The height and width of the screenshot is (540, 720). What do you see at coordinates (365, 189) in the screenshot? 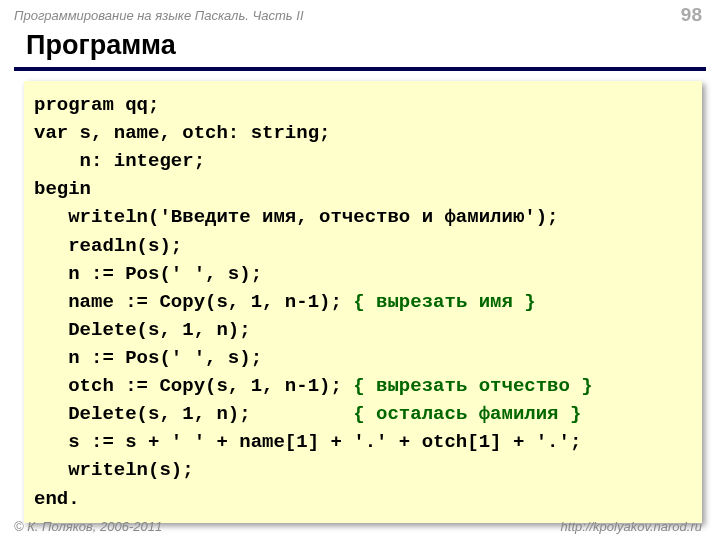
I see `code-line: begin` at bounding box center [365, 189].